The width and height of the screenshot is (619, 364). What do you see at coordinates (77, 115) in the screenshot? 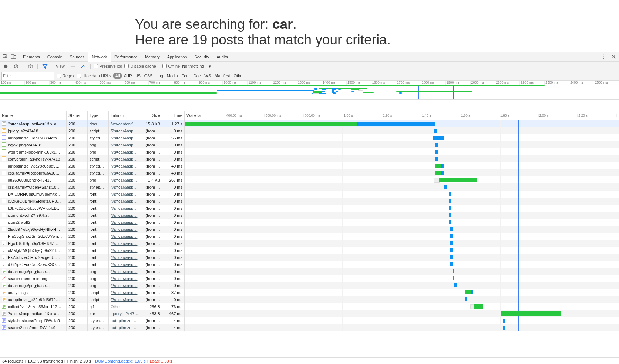
I see `col-status: Status` at bounding box center [77, 115].